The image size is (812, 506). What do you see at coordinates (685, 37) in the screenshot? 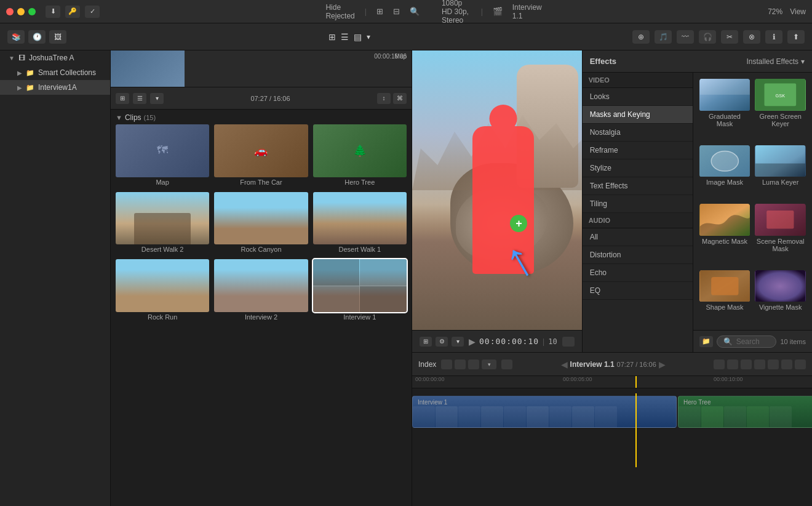
I see `waveform-icon: 〰` at bounding box center [685, 37].